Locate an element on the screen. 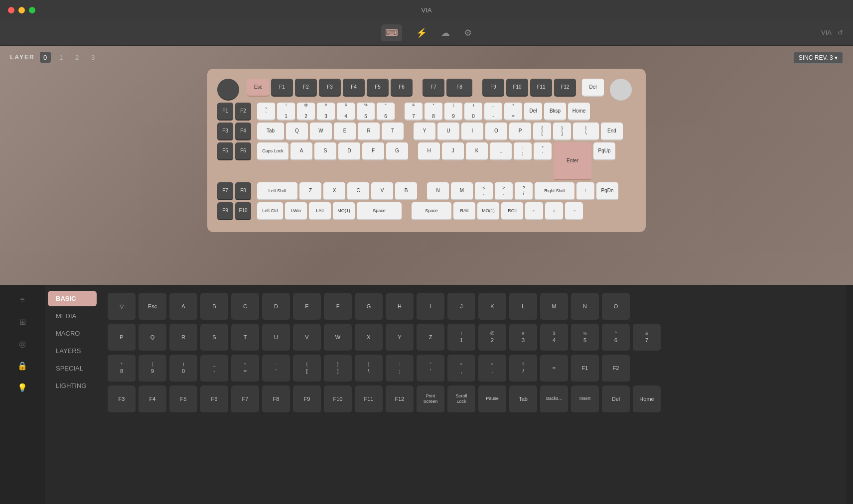 This screenshot has height=504, width=853. key-esc: Esc is located at coordinates (258, 88).